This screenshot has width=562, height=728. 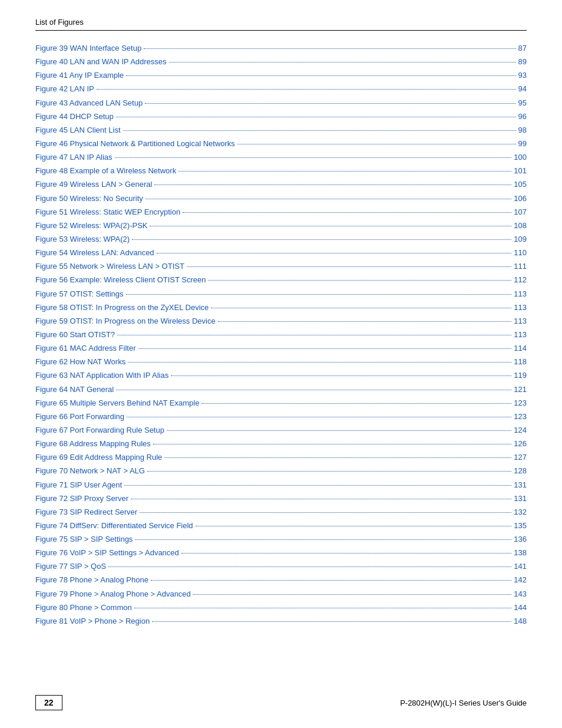 I want to click on toc-page: 119, so click(x=520, y=375).